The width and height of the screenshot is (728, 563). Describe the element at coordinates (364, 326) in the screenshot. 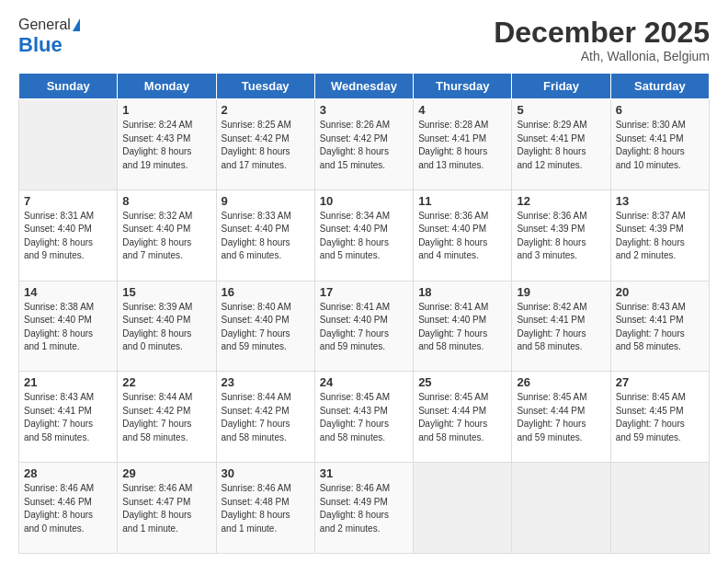

I see `calendar-cell: 17Sunrise: 8:41 AM Sunset: 4:40 PM Dayli…` at that location.